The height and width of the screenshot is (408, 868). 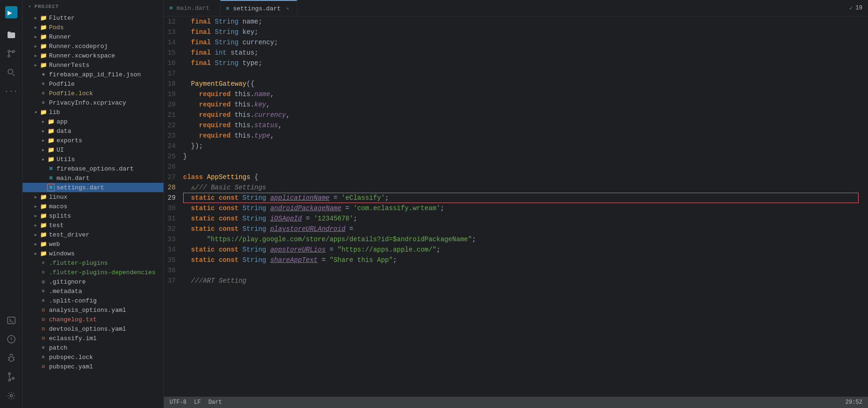 What do you see at coordinates (58, 206) in the screenshot?
I see `sidebar-item-macos-label: macos` at bounding box center [58, 206].